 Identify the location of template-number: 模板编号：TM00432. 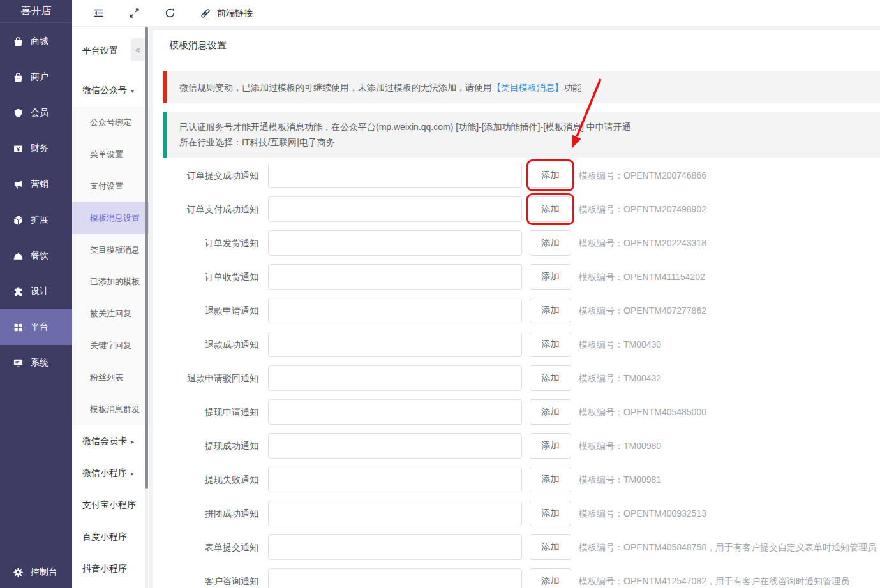
(620, 378).